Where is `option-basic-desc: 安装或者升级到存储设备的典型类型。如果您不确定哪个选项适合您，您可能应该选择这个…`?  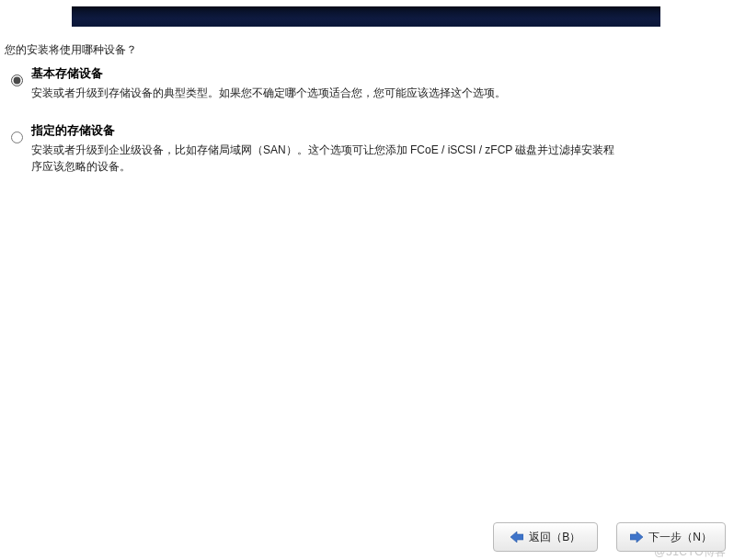
option-basic-desc: 安装或者升级到存储设备的典型类型。如果您不确定哪个选项适合您，您可能应该选择这个… is located at coordinates (325, 93).